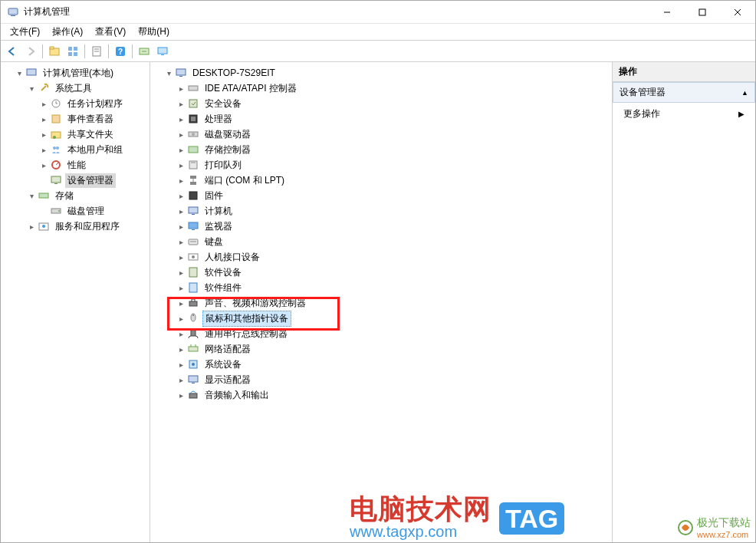 The image size is (756, 543). I want to click on devmgr-category: ▸监视器, so click(393, 226).